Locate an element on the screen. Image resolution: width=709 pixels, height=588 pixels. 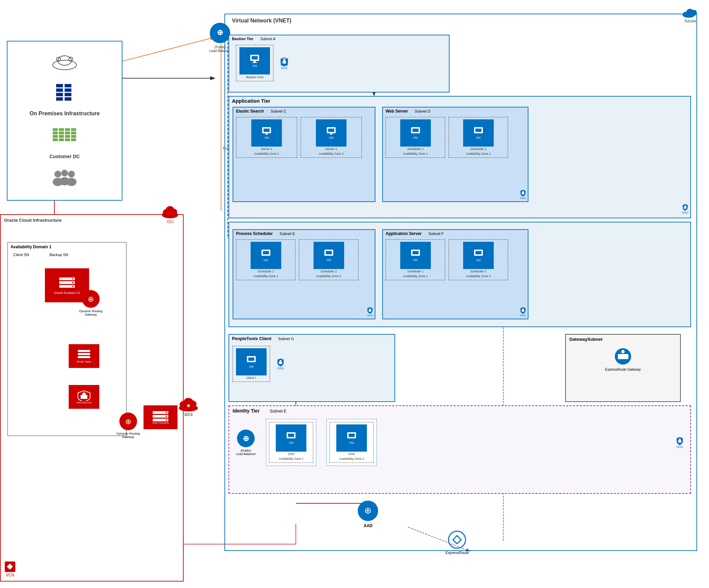
drg-top-icon: ⊕ is located at coordinates (91, 299).